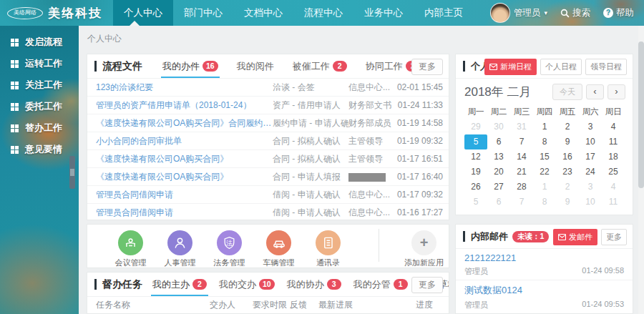 This screenshot has width=644, height=314. Describe the element at coordinates (72, 172) in the screenshot. I see `sidebar-collapse-handle` at that location.